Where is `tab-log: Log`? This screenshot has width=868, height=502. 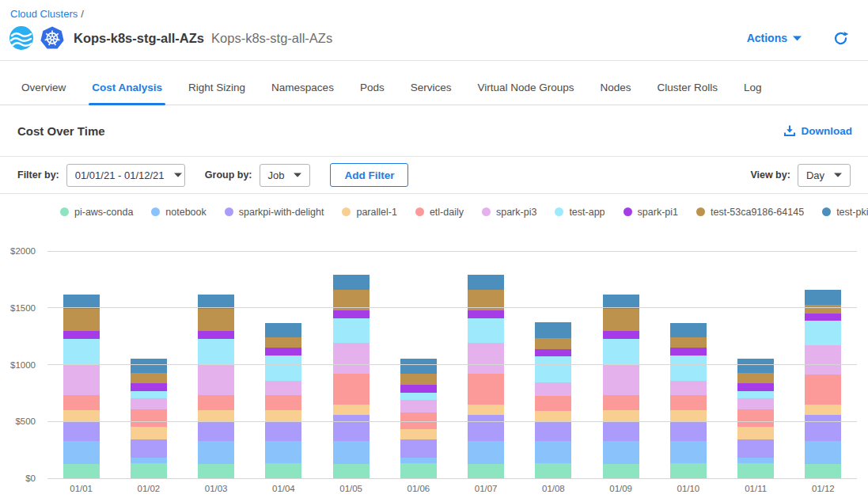
tab-log: Log is located at coordinates (753, 93).